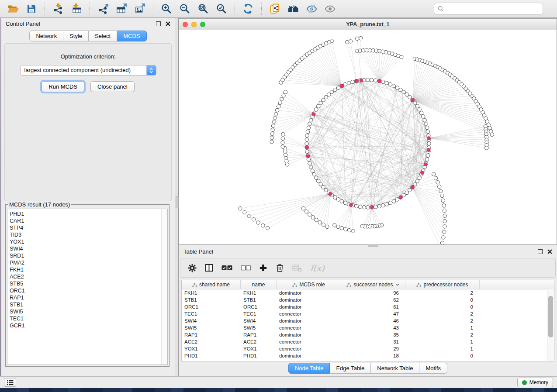  Describe the element at coordinates (88, 249) in the screenshot. I see `mcds-result-item: SWI4` at that location.